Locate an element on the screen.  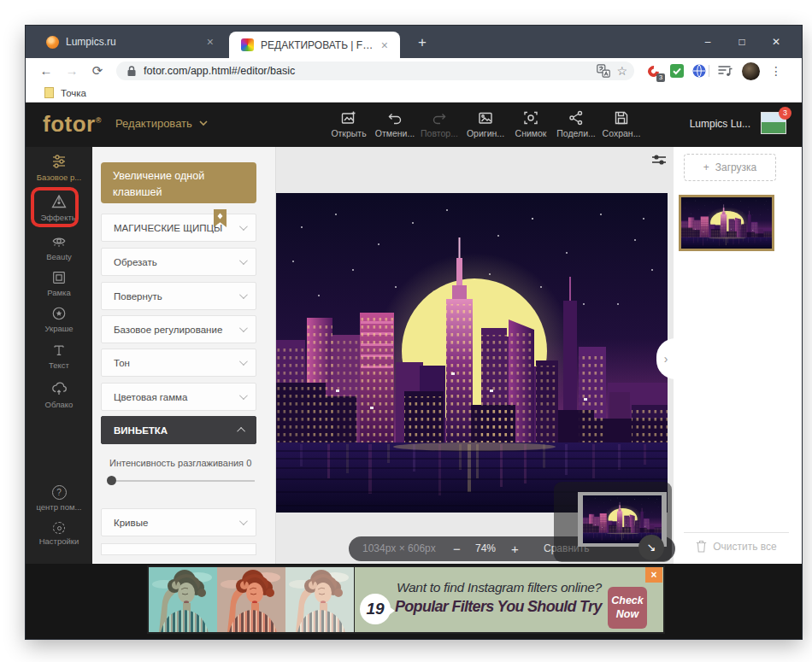
share-button: Подели... is located at coordinates (576, 124).